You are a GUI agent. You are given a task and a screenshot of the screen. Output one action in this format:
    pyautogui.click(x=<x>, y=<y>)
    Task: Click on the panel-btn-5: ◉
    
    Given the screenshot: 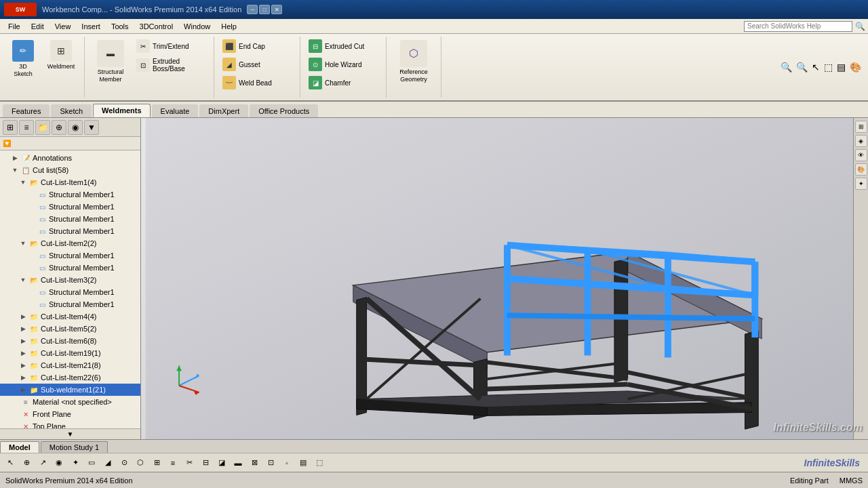 What is the action you would take?
    pyautogui.click(x=75, y=127)
    